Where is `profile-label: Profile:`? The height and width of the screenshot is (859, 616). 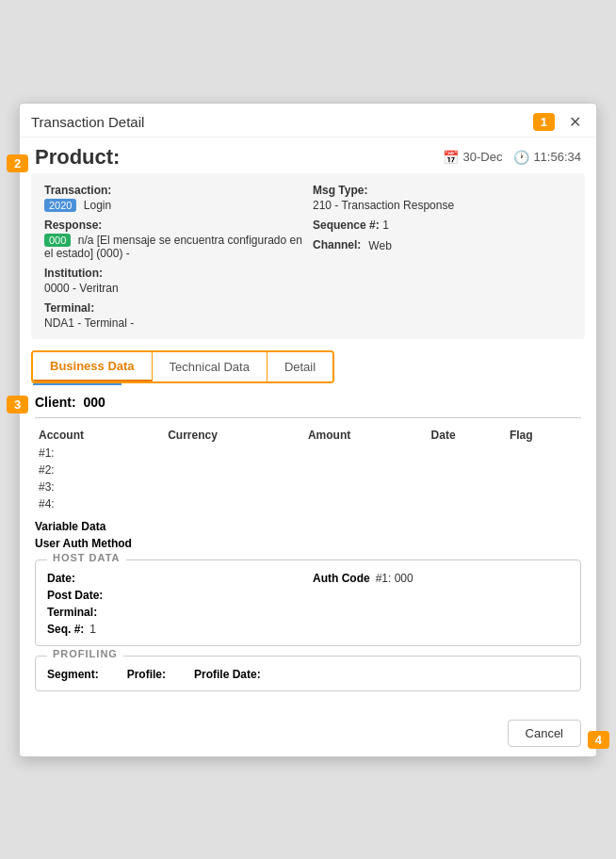
profile-label: Profile: is located at coordinates (147, 674).